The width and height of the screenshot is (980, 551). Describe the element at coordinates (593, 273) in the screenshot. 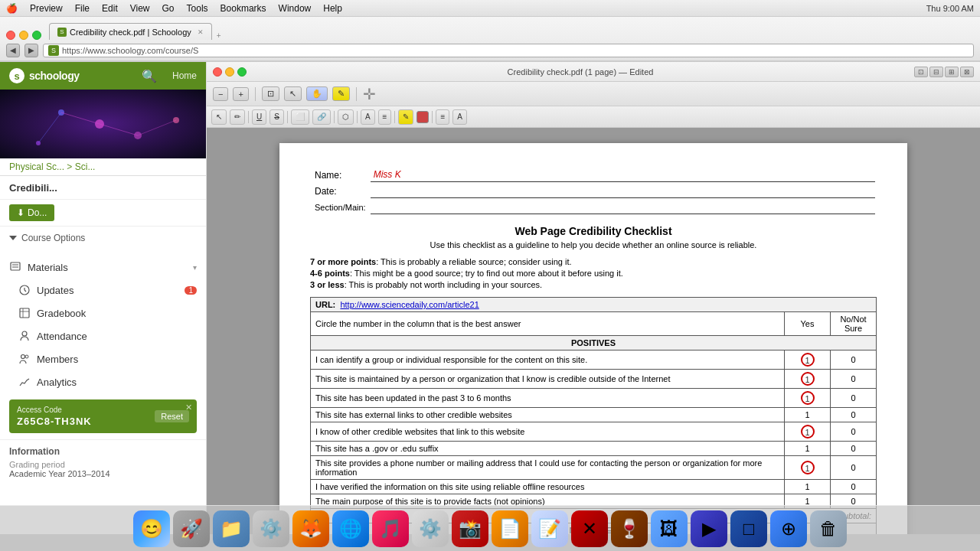

I see `pdf-scoring: 7 or more points: This is probably a rel…` at that location.